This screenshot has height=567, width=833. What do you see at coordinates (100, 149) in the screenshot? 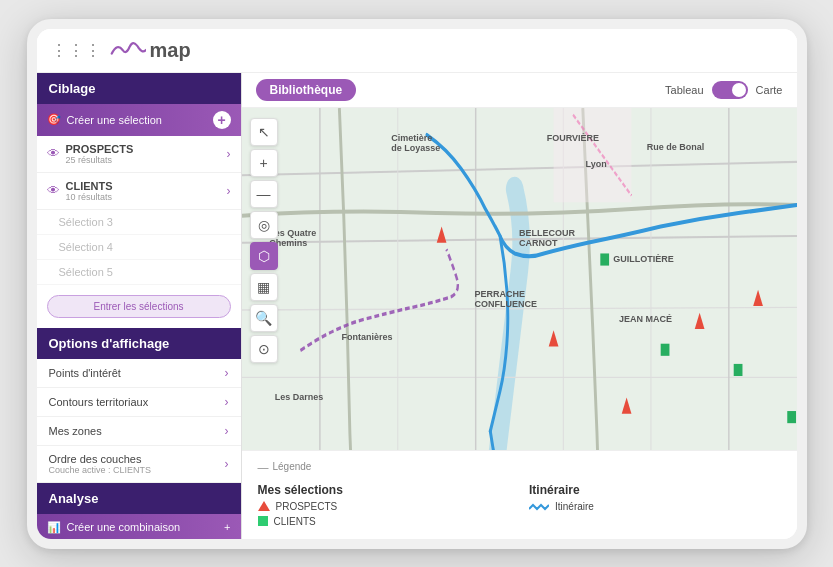
I see `prospects-title: PROSPECTS` at bounding box center [100, 149].